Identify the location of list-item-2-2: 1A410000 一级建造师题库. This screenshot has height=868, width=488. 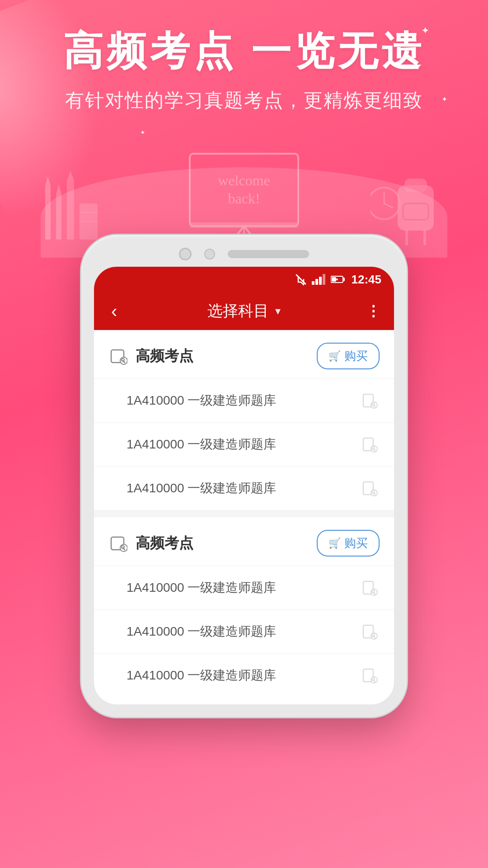
(244, 631).